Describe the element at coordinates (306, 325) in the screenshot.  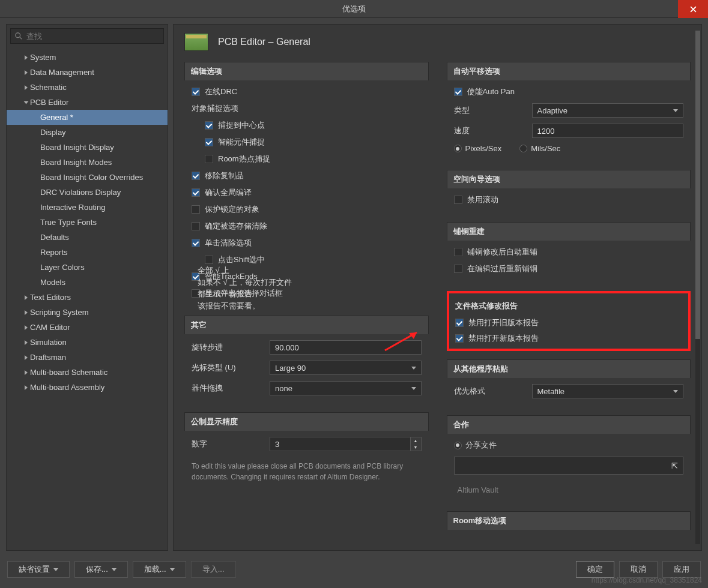
I see `section-other-title: 其它` at that location.